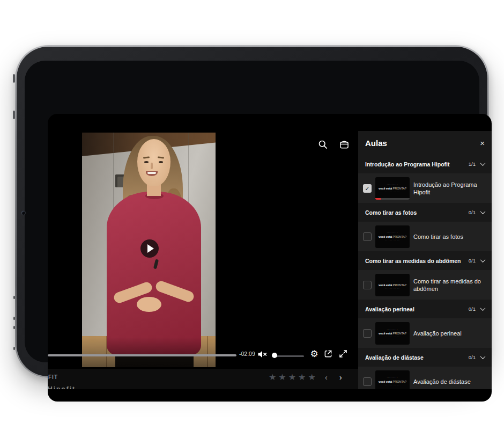 The width and height of the screenshot is (504, 423). I want to click on volume-slider-handle, so click(275, 355).